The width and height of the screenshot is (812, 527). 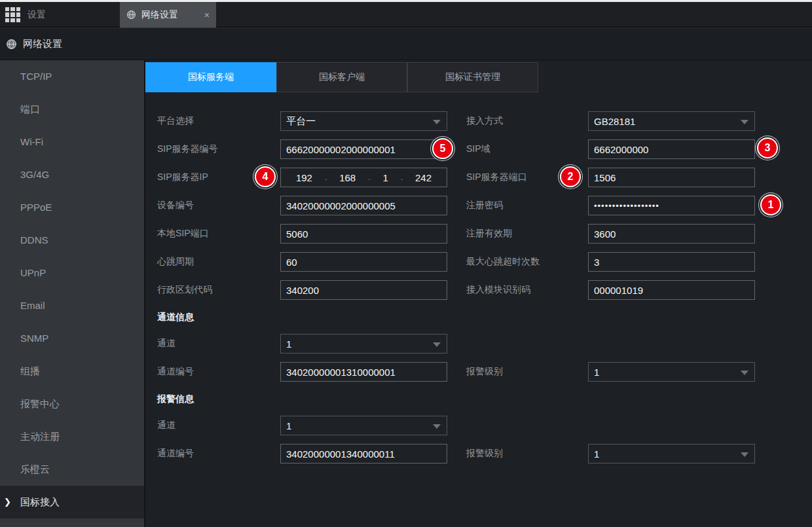 I want to click on platform-select-label: 平台选择, so click(x=219, y=121).